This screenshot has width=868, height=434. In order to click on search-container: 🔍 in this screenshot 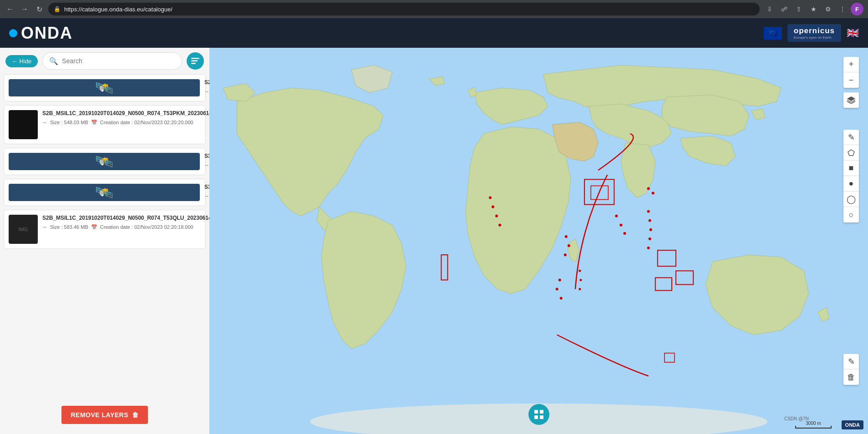, I will do `click(112, 61)`.